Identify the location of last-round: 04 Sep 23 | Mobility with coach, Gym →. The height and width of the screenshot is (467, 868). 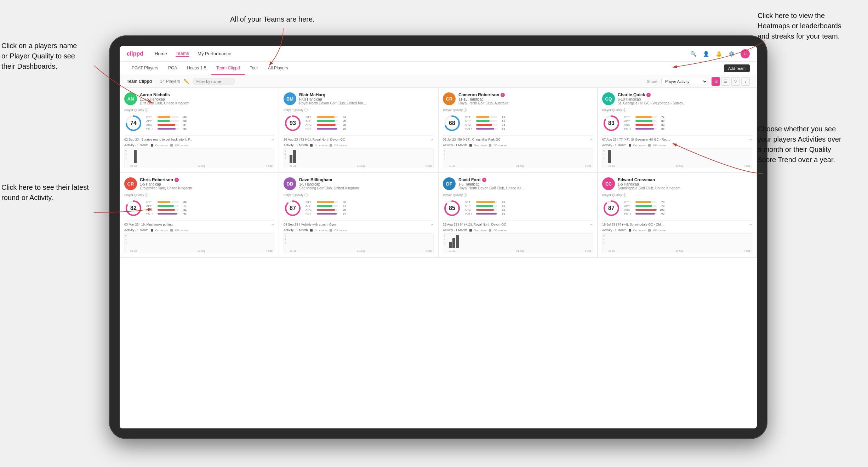
(359, 223).